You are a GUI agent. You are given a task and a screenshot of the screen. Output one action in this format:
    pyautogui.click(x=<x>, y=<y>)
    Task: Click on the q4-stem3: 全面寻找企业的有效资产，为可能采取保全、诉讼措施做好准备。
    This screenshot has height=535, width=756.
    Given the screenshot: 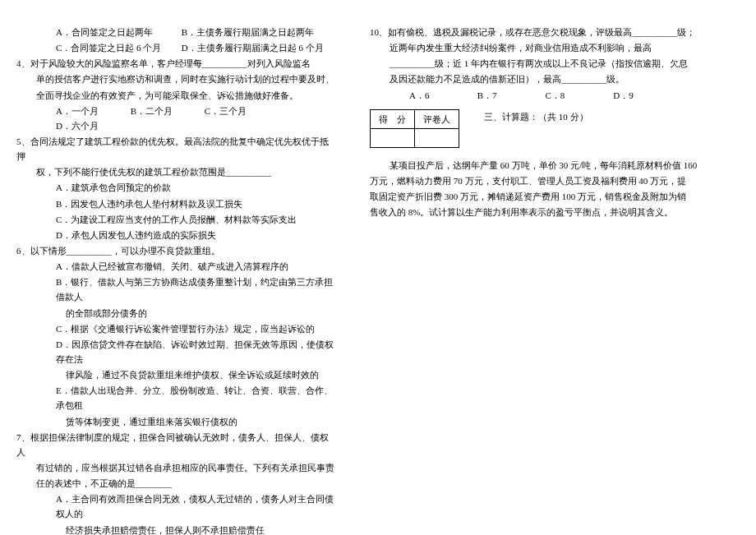 What is the action you would take?
    pyautogui.click(x=177, y=95)
    